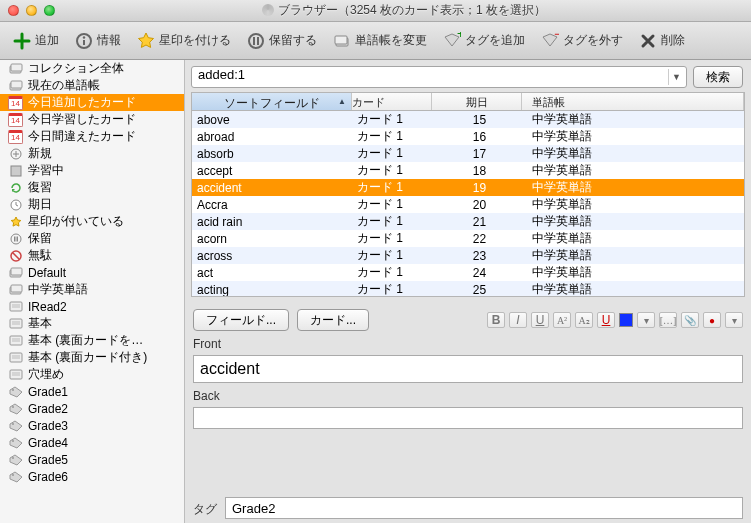  What do you see at coordinates (92, 170) in the screenshot?
I see `sidebar-item: 学習中` at bounding box center [92, 170].